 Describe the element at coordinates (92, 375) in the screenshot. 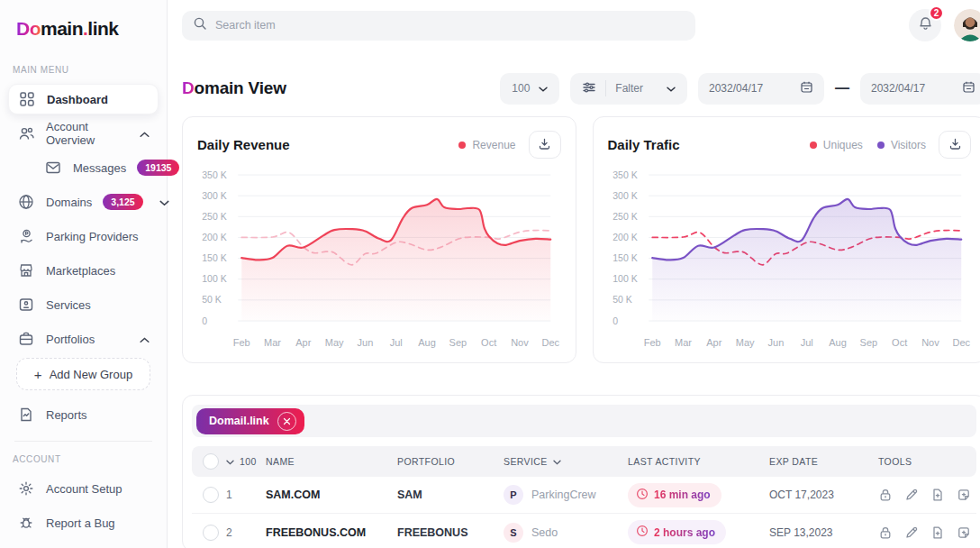

I see `add-new-group-label: Add New Group` at that location.